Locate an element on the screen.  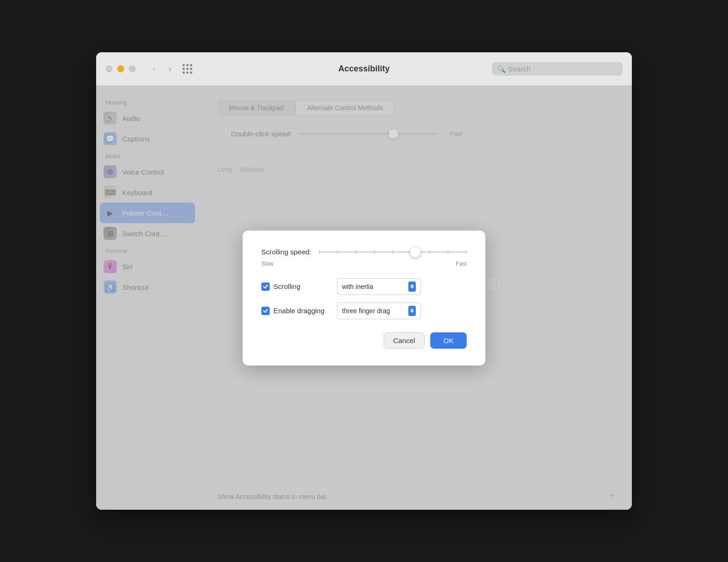
back-button: ‹ is located at coordinates (154, 69).